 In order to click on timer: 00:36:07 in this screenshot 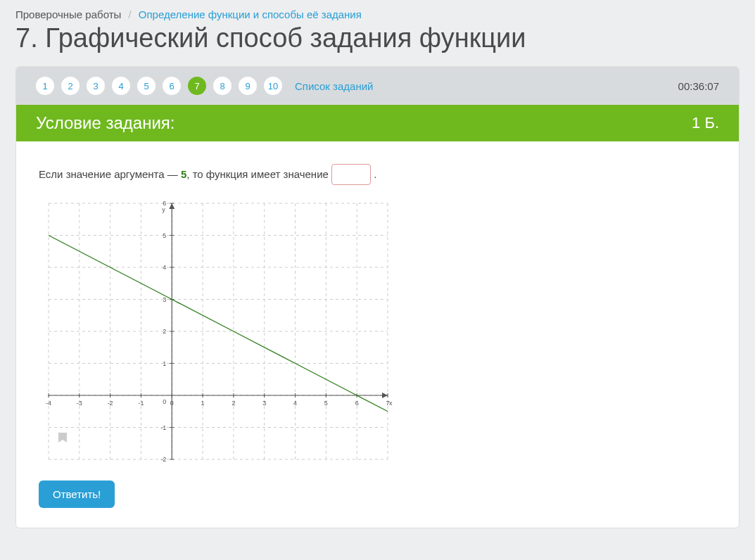, I will do `click(699, 86)`.